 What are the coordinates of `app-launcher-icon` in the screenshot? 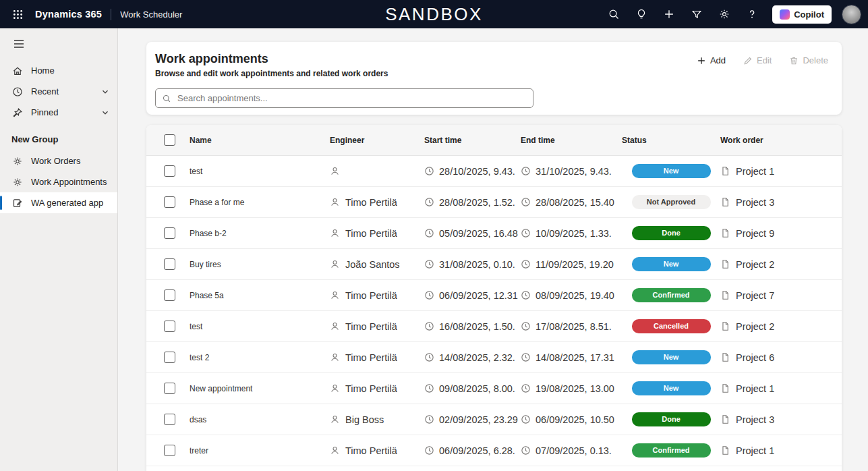 It's located at (18, 14).